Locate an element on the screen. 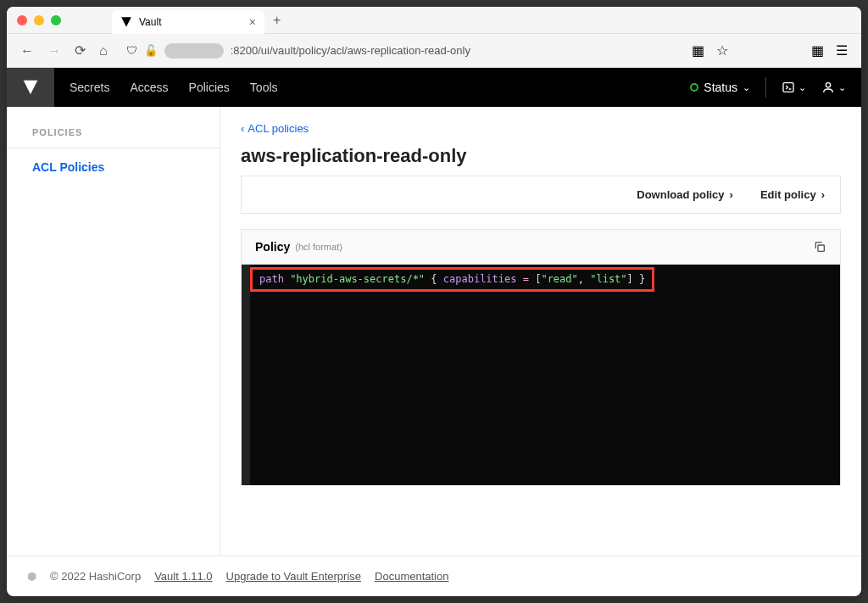  status-dropdown: Status ⌄ is located at coordinates (721, 87).